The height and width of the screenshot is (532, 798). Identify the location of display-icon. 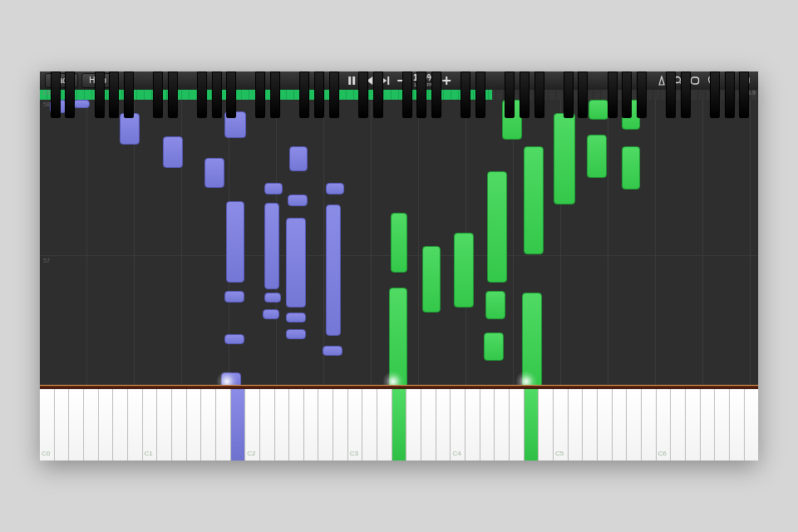
(745, 81).